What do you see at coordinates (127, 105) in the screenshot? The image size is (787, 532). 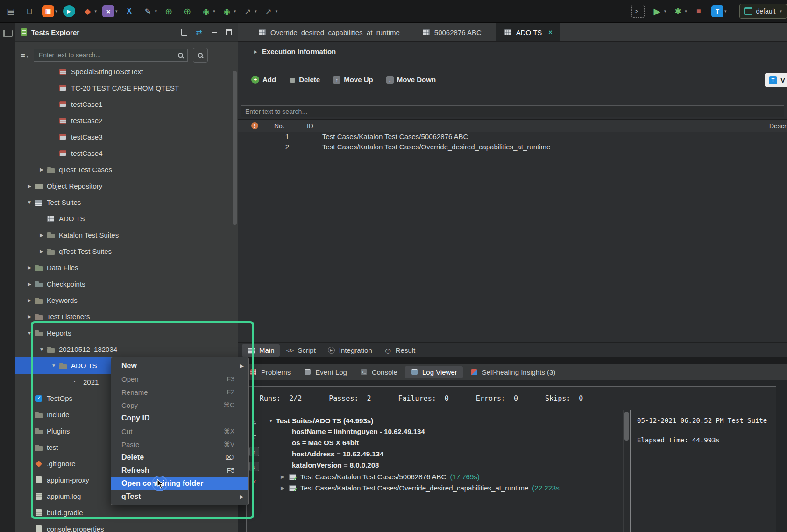 I see `tree-item: testCase1` at bounding box center [127, 105].